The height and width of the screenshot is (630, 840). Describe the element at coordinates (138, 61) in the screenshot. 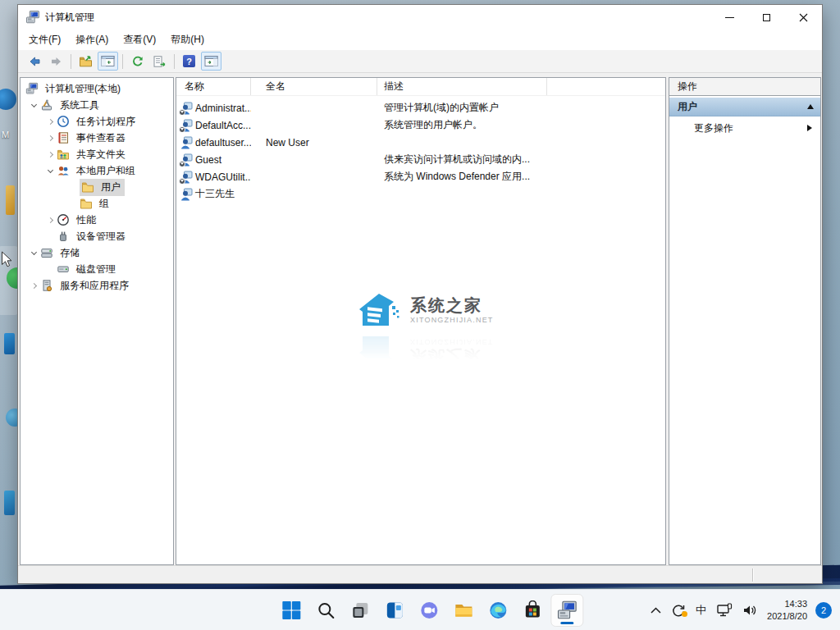

I see `refresh-button` at that location.